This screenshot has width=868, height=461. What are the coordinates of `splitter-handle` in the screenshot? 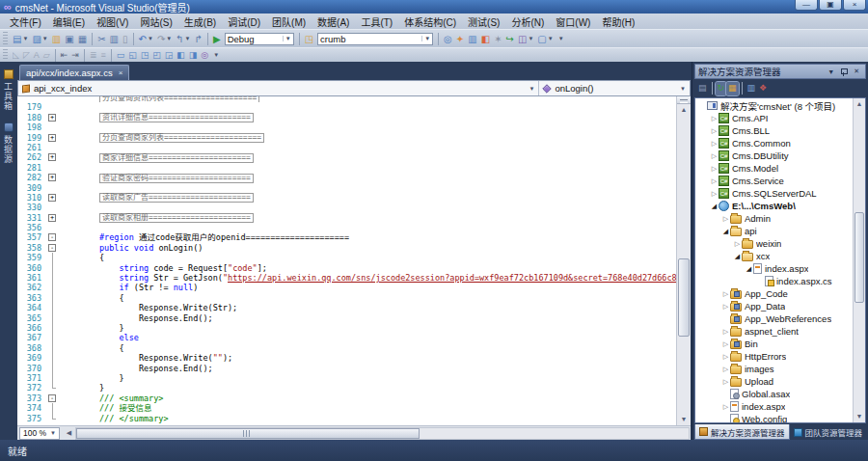 It's located at (684, 100).